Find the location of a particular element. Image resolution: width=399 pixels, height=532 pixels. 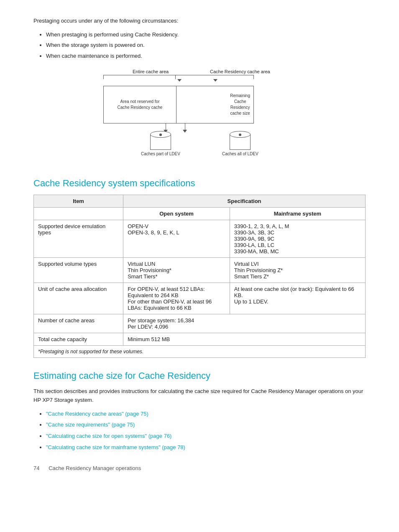

entire-cache-label: Entire cache area is located at coordinates (151, 72).